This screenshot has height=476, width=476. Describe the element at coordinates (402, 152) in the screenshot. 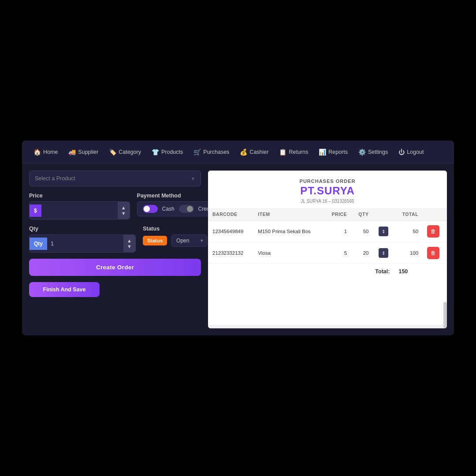

I see `logout-icon: ⏻` at that location.